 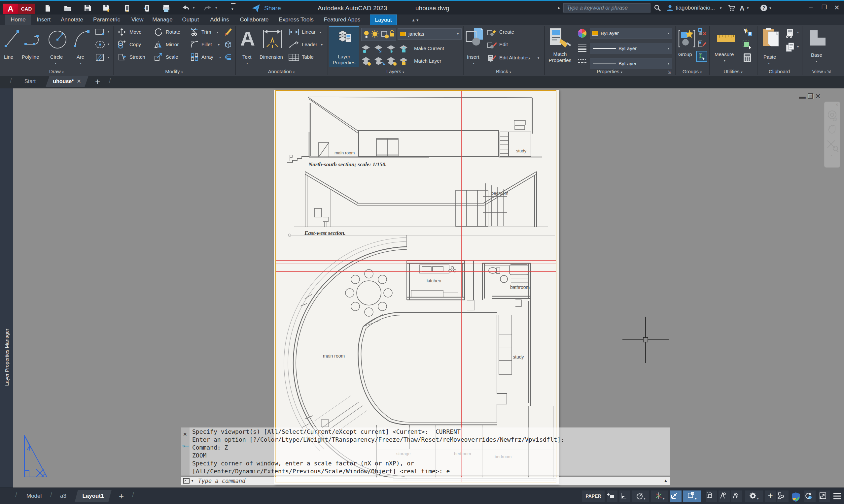 I want to click on layers-panel-title: Layers ▾, so click(x=395, y=72).